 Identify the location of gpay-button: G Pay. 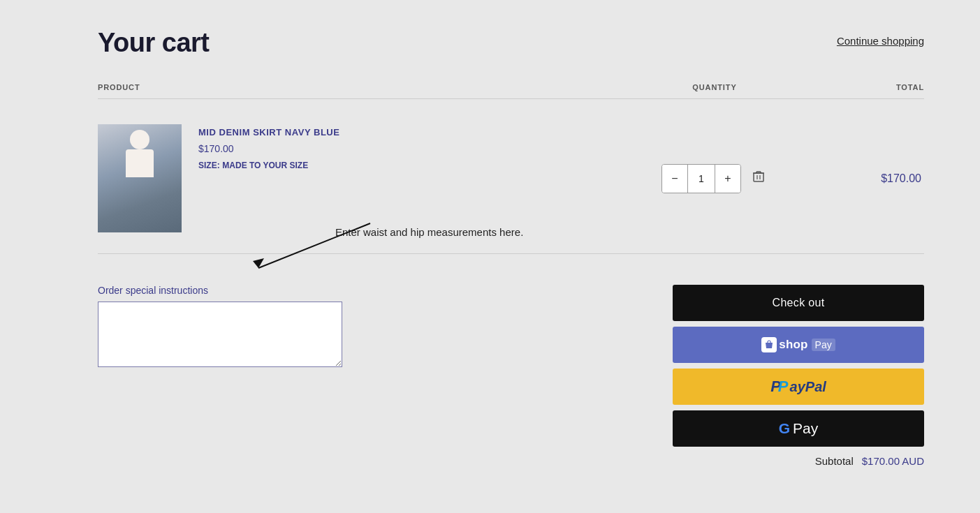
(798, 429).